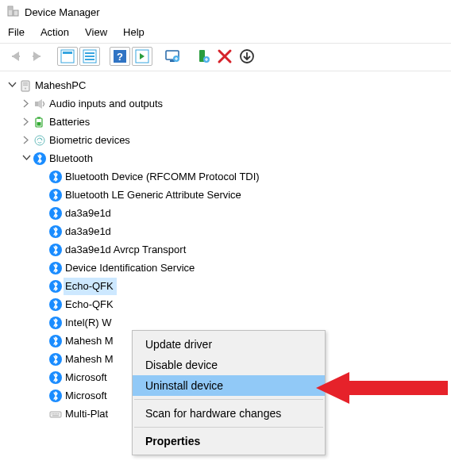  I want to click on menu-help: Help, so click(133, 32).